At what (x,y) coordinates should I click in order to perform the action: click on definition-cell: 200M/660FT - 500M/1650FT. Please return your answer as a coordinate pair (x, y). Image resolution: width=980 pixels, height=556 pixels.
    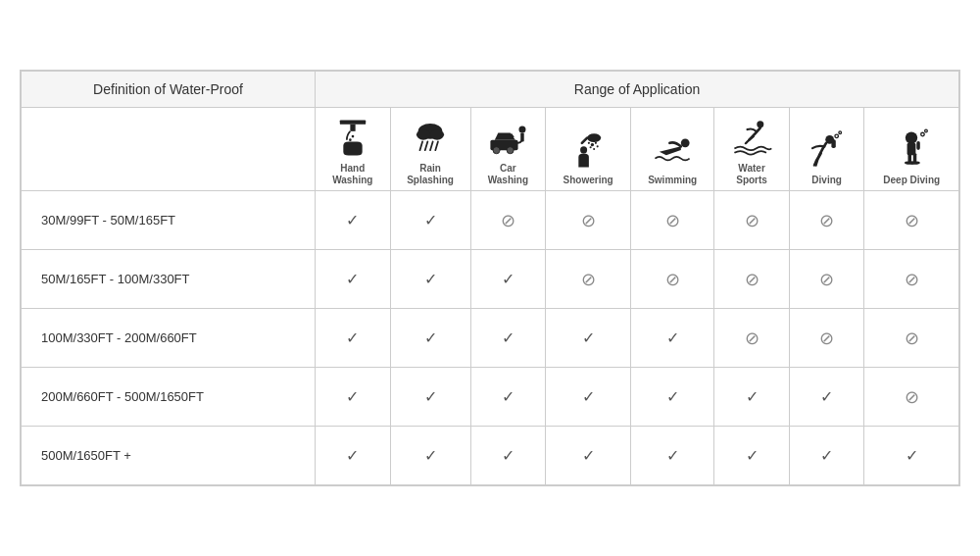
    Looking at the image, I should click on (169, 397).